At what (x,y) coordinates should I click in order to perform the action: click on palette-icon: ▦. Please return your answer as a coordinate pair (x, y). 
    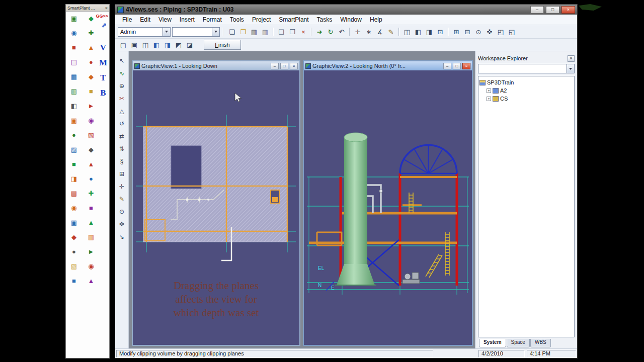
    Looking at the image, I should click on (91, 237).